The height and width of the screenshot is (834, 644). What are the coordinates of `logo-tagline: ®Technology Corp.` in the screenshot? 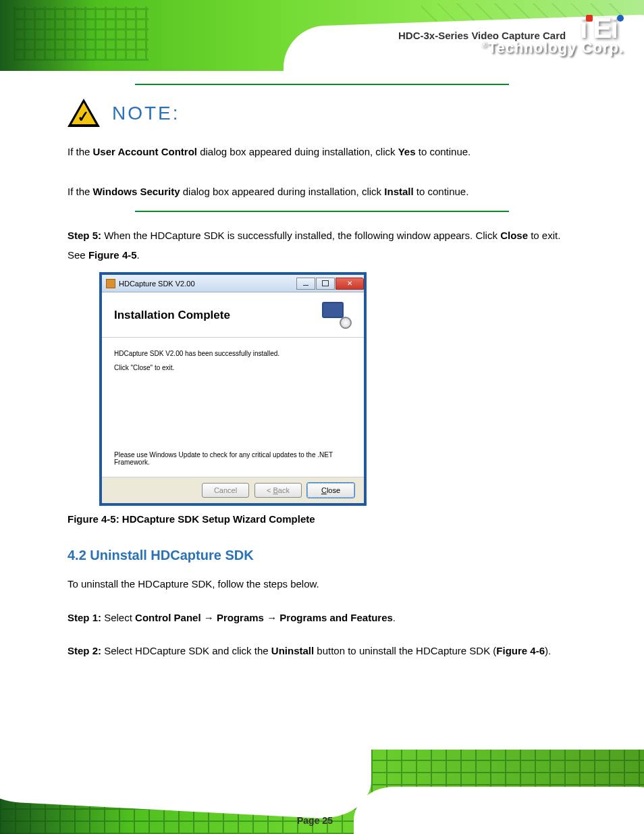 It's located at (552, 48).